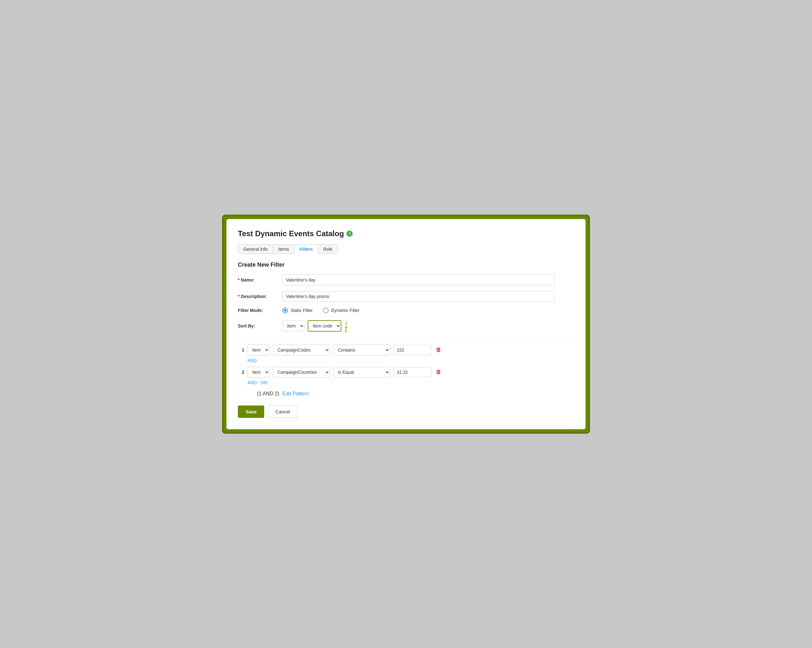 Image resolution: width=812 pixels, height=648 pixels. What do you see at coordinates (283, 249) in the screenshot?
I see `tab-items: Items` at bounding box center [283, 249].